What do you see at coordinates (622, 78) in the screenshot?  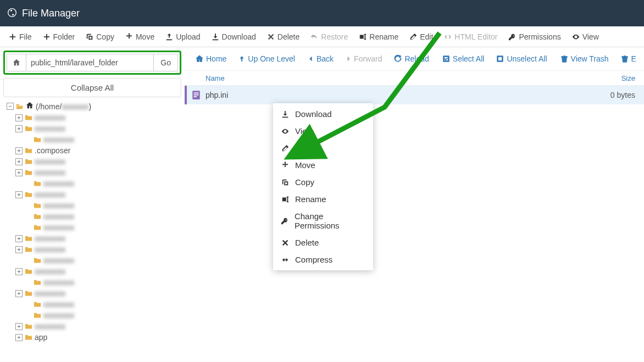 I see `col-size-header: Size` at bounding box center [622, 78].